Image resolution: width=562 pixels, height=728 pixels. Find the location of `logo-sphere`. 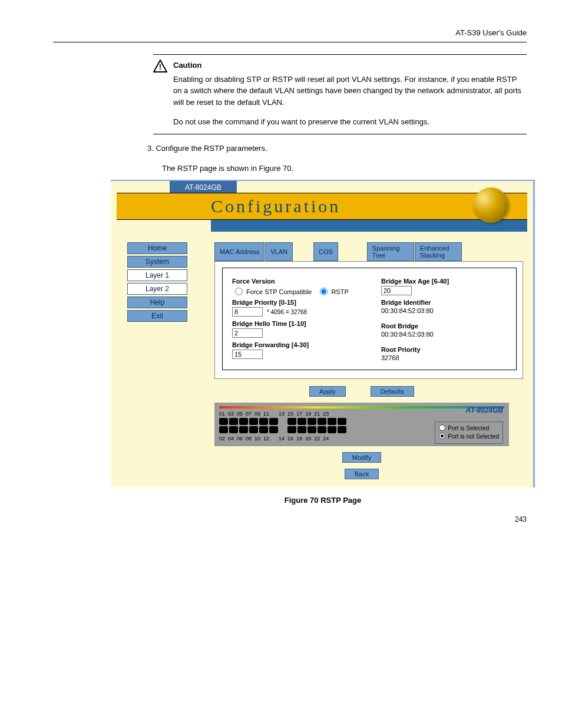

logo-sphere is located at coordinates (491, 205).